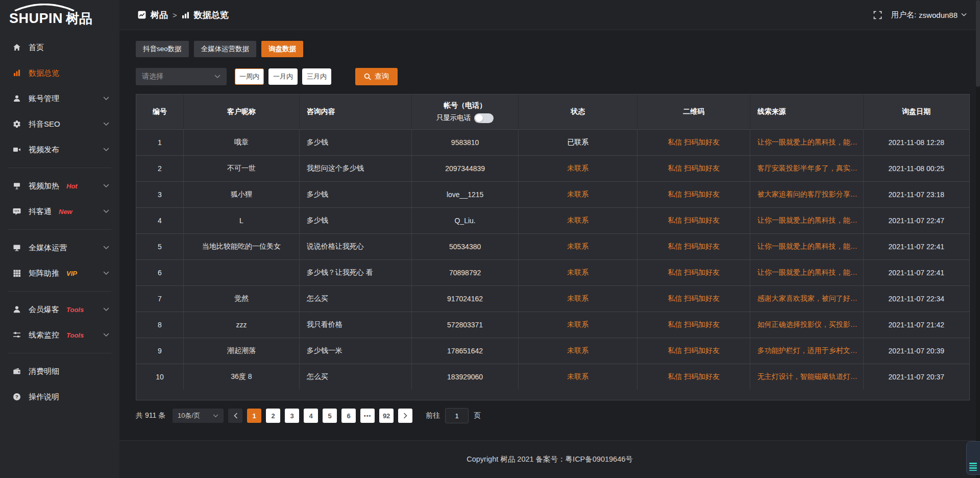 The height and width of the screenshot is (478, 980). I want to click on scrollbar-thumb, so click(978, 43).